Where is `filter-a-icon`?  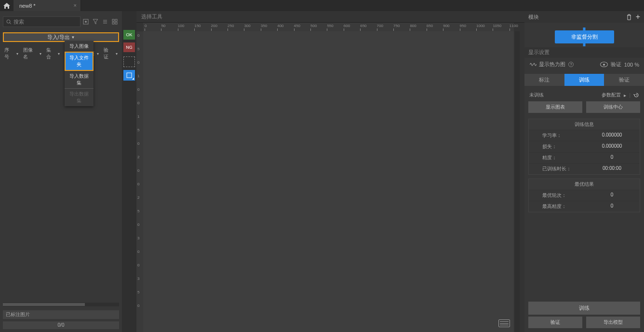 filter-a-icon is located at coordinates (86, 22).